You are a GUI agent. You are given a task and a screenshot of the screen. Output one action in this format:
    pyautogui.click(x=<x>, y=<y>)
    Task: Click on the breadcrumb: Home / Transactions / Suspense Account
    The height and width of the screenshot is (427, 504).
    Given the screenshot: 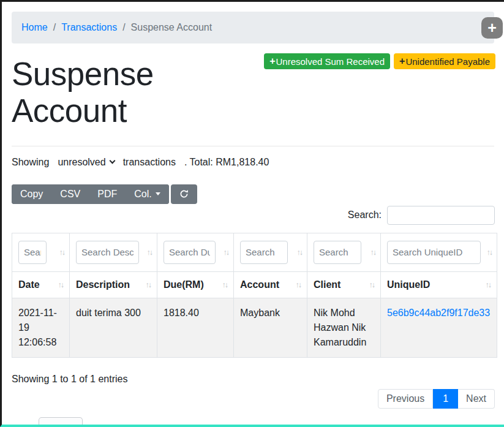 What is the action you would take?
    pyautogui.click(x=253, y=28)
    